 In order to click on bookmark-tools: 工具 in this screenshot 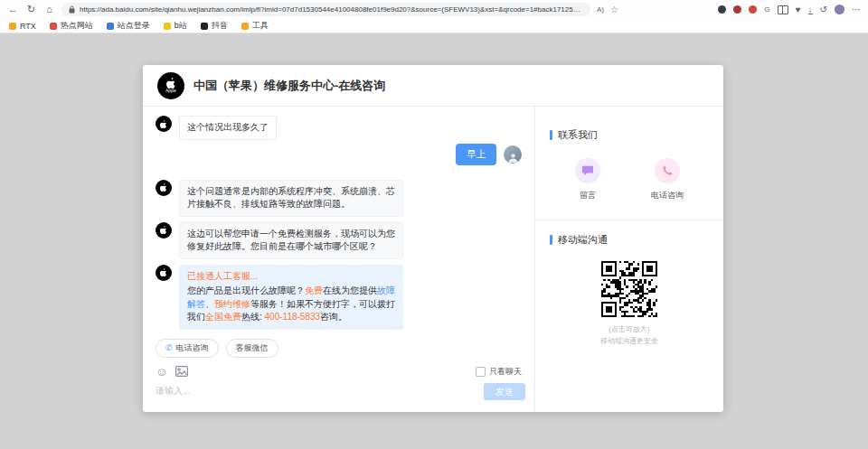, I will do `click(255, 25)`.